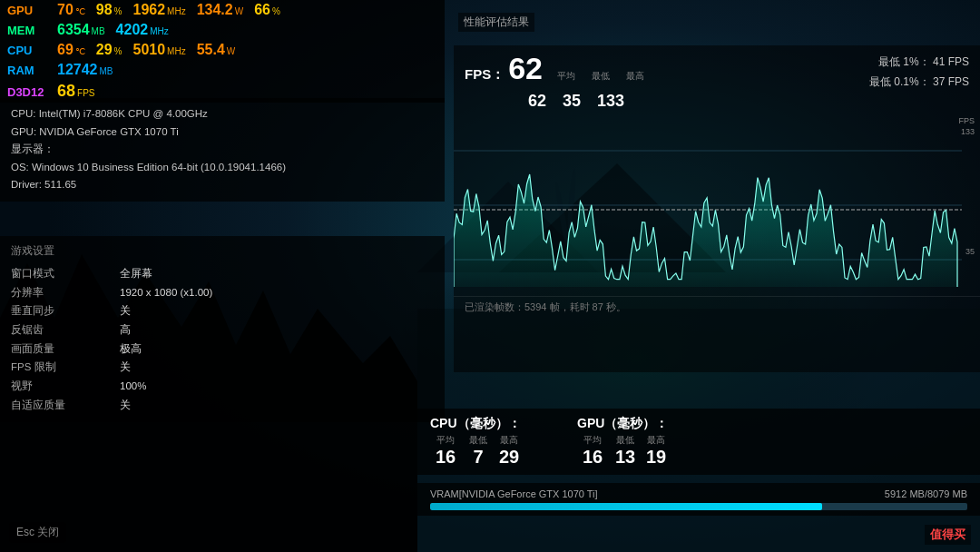  I want to click on ram-label: RAM, so click(33, 71).